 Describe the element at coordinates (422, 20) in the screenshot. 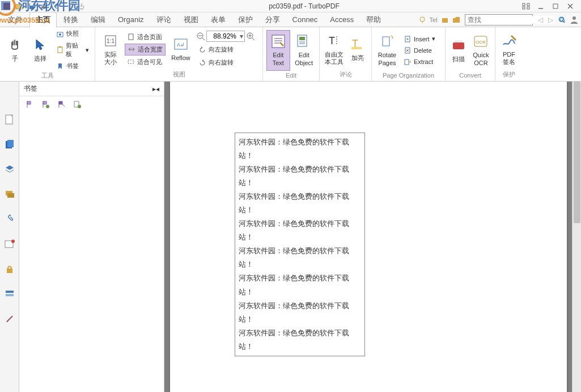

I see `bulb-icon` at that location.